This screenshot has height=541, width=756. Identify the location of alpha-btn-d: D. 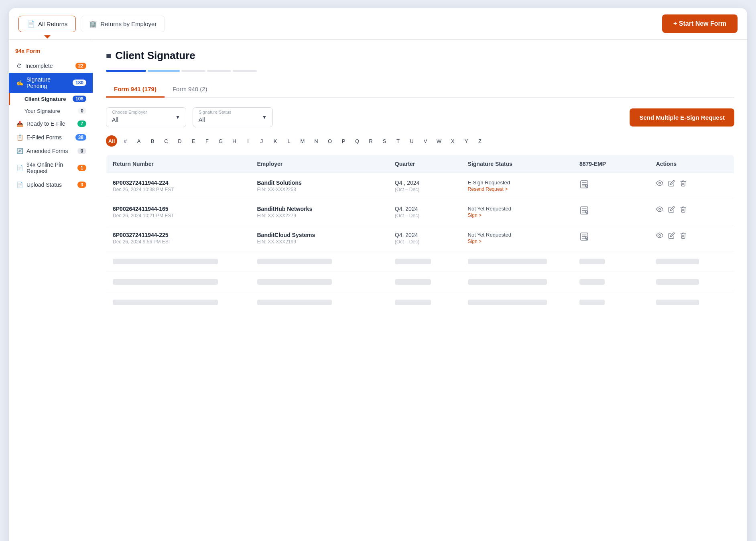
(180, 141).